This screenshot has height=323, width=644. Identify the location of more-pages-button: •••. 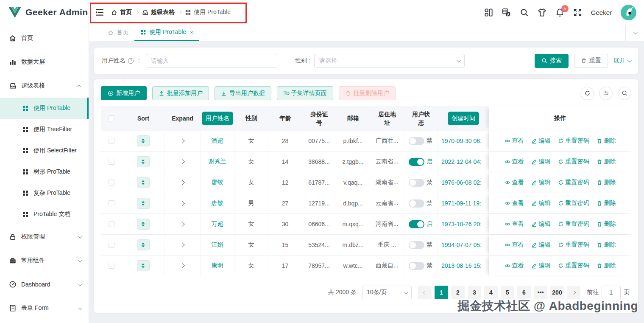
(541, 292).